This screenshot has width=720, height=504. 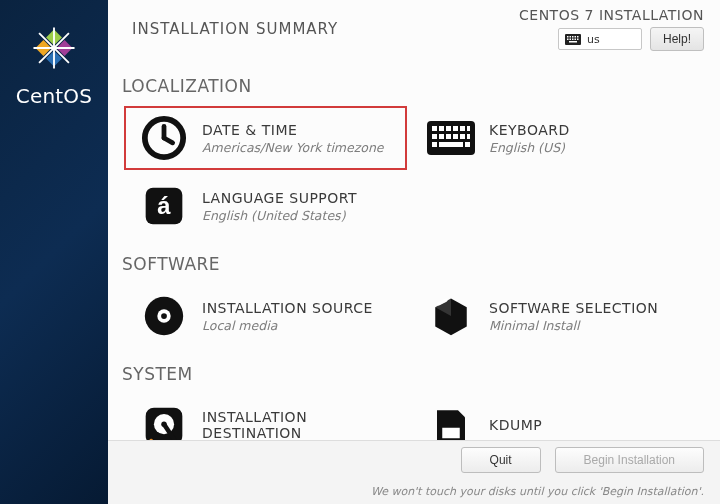 What do you see at coordinates (594, 40) in the screenshot?
I see `keyboard-layout-label: us` at bounding box center [594, 40].